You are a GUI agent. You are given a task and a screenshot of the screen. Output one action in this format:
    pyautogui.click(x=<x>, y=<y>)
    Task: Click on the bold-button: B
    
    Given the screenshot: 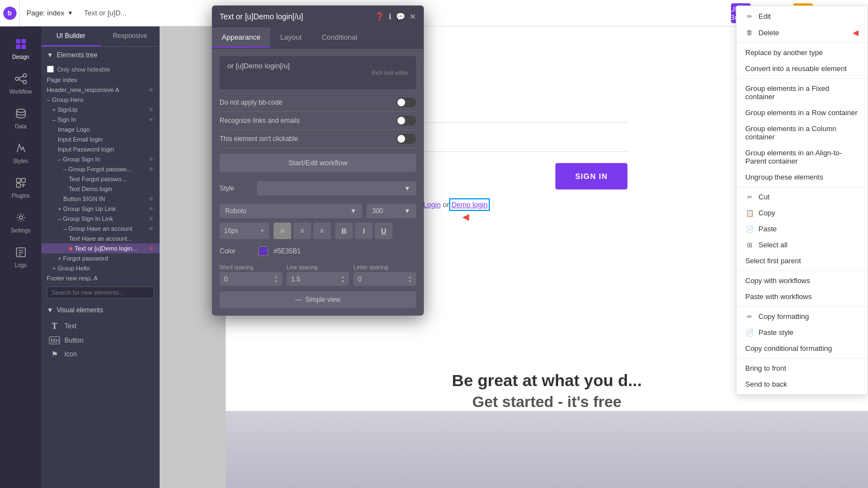 What is the action you would take?
    pyautogui.click(x=344, y=231)
    